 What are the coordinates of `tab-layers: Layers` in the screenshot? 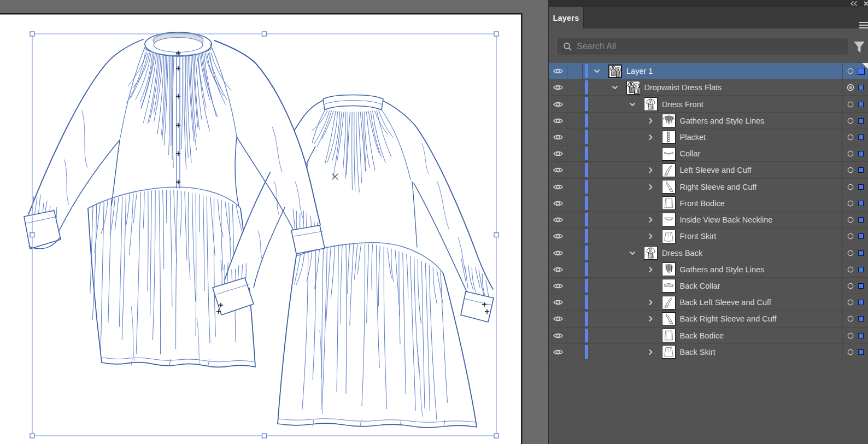 It's located at (566, 17).